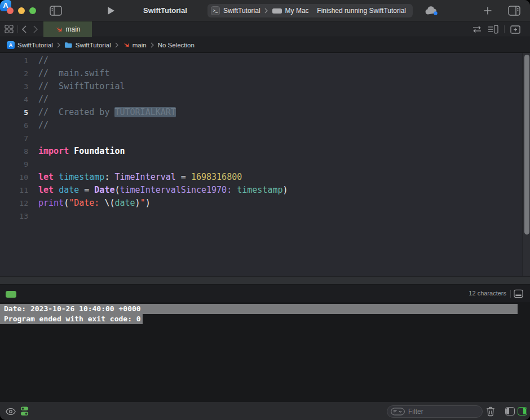  Describe the element at coordinates (14, 216) in the screenshot. I see `line-number: 13` at that location.